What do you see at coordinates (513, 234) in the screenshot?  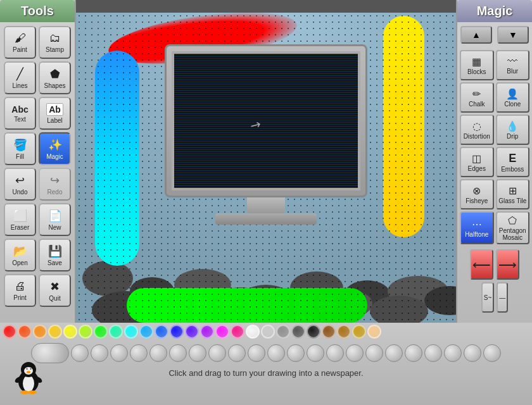 I see `pentagon-label: Pentagon Mosaic` at bounding box center [513, 234].